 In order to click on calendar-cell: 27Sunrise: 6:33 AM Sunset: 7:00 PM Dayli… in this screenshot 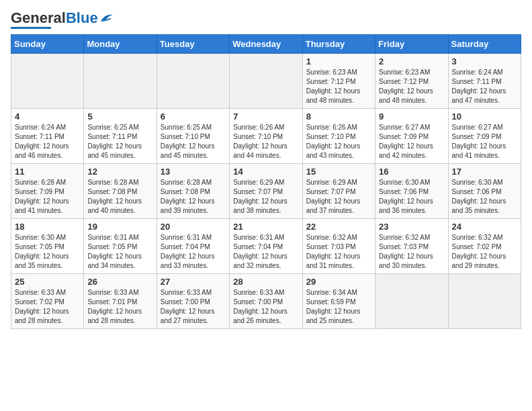, I will do `click(193, 302)`.